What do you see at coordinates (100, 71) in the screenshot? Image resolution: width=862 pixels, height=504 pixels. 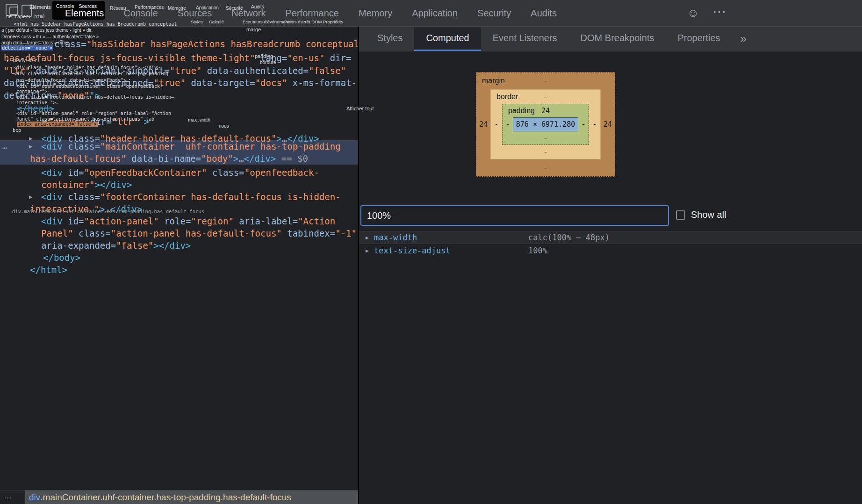 I see `attr-name-token: data-css-variant-support=` at bounding box center [100, 71].